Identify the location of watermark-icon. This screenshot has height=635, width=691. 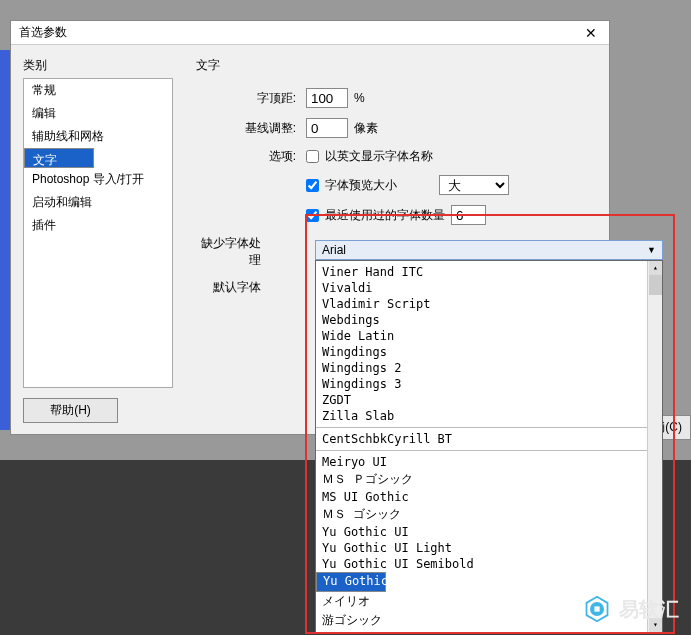
(597, 609).